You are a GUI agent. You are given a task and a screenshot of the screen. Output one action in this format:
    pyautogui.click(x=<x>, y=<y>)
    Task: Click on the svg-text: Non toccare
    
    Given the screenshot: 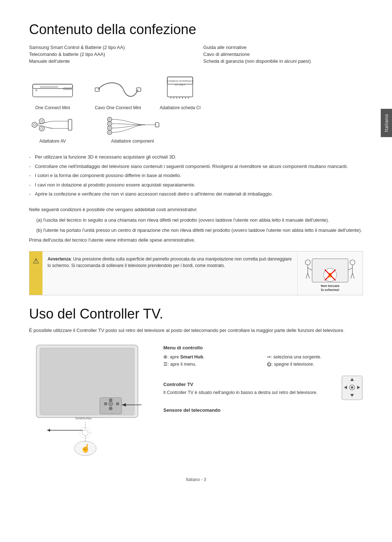 What is the action you would take?
    pyautogui.click(x=330, y=286)
    